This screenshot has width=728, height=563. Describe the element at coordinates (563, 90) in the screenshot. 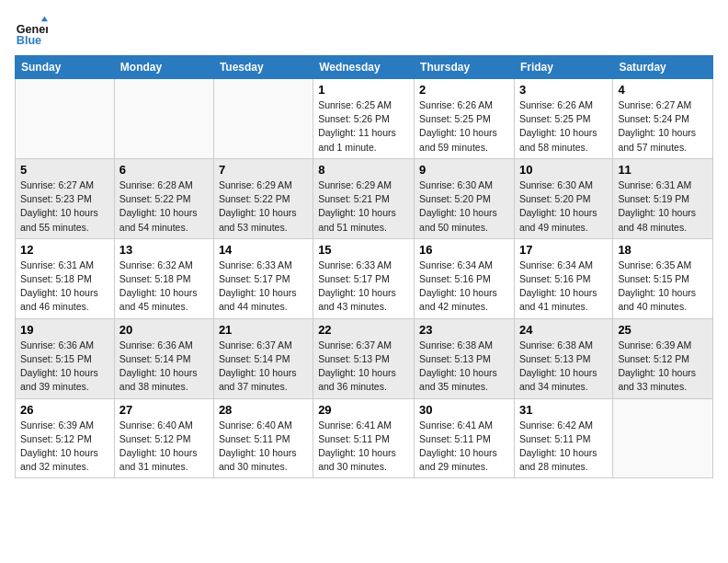

I see `day-number: 3` at that location.